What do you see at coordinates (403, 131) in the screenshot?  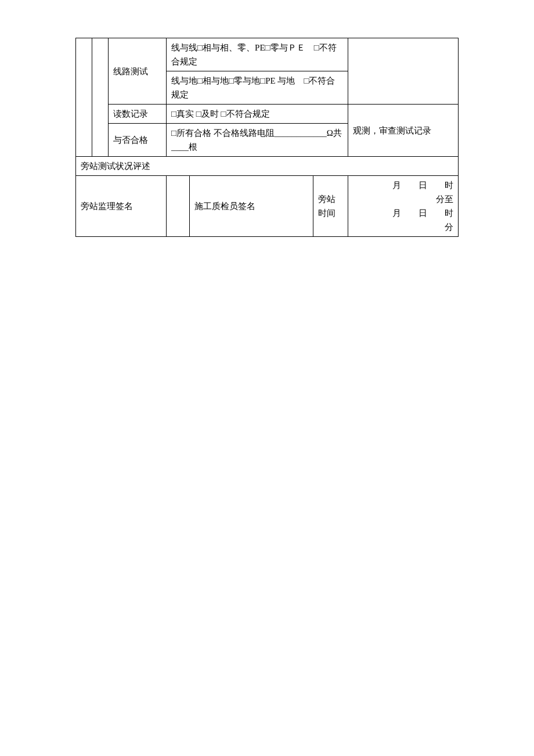 I see `row-content: 观测，审查测试记录` at bounding box center [403, 131].